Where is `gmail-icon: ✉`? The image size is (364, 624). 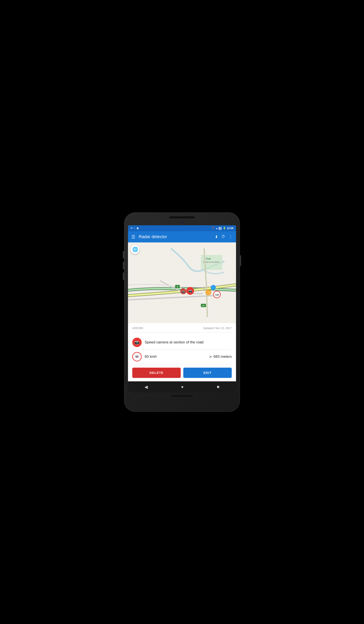
gmail-icon: ✉ is located at coordinates (131, 228).